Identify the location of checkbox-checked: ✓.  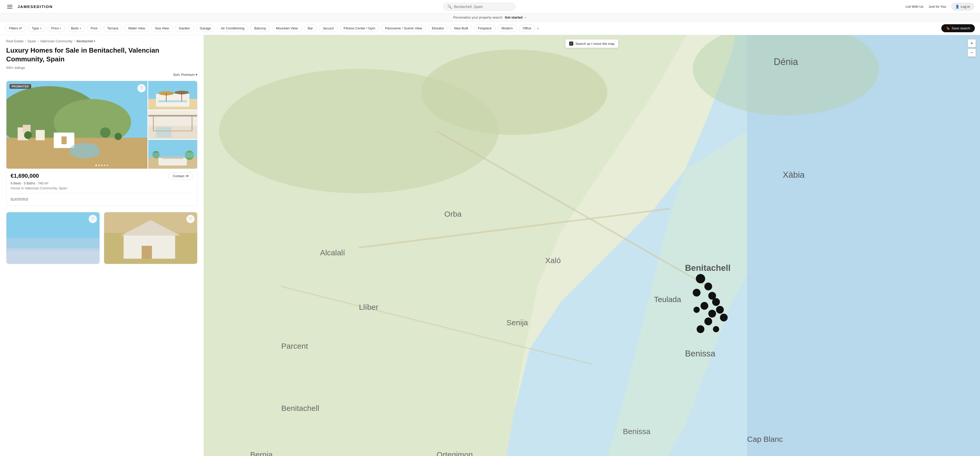
(571, 43).